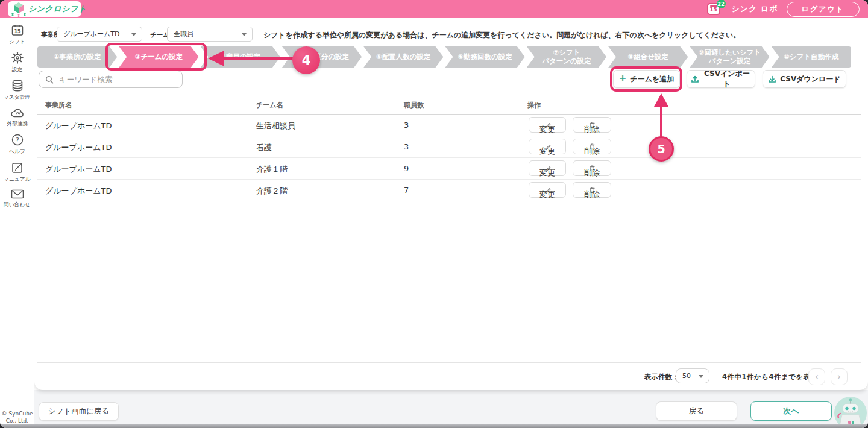 This screenshot has width=868, height=428. Describe the element at coordinates (804, 79) in the screenshot. I see `csv-download-button: CSVダウンロード` at that location.